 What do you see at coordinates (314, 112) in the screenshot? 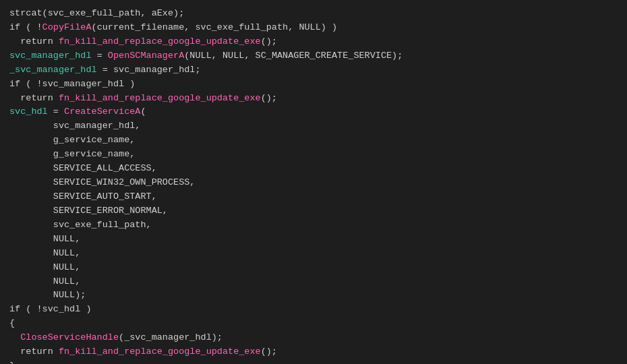
I see `code-line: svc_hdl = CreateServiceA(` at bounding box center [314, 112].